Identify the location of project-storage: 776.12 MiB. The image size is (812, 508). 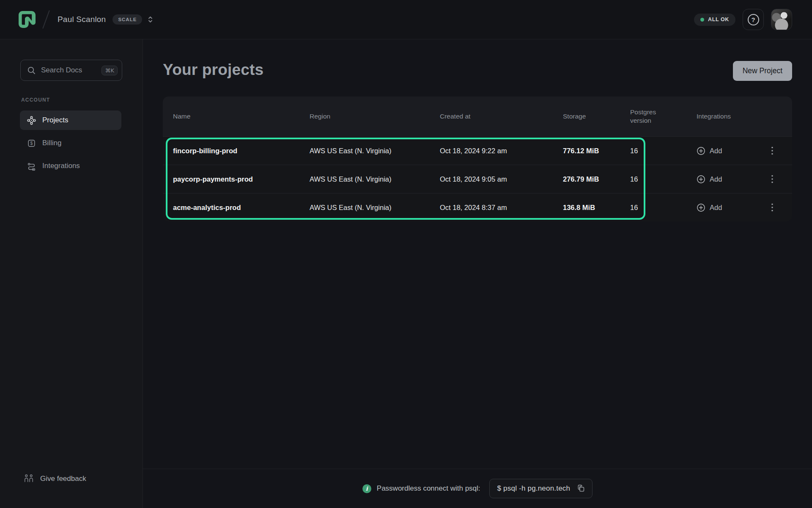
(596, 151).